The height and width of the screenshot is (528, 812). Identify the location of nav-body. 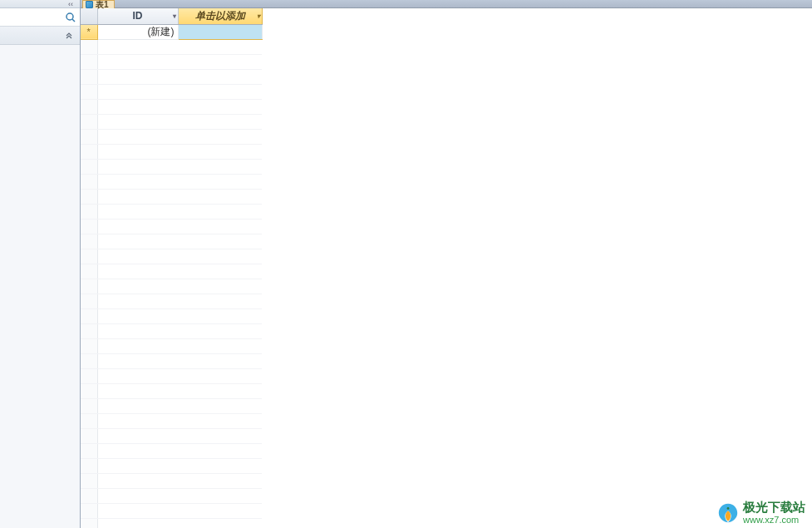
(40, 286).